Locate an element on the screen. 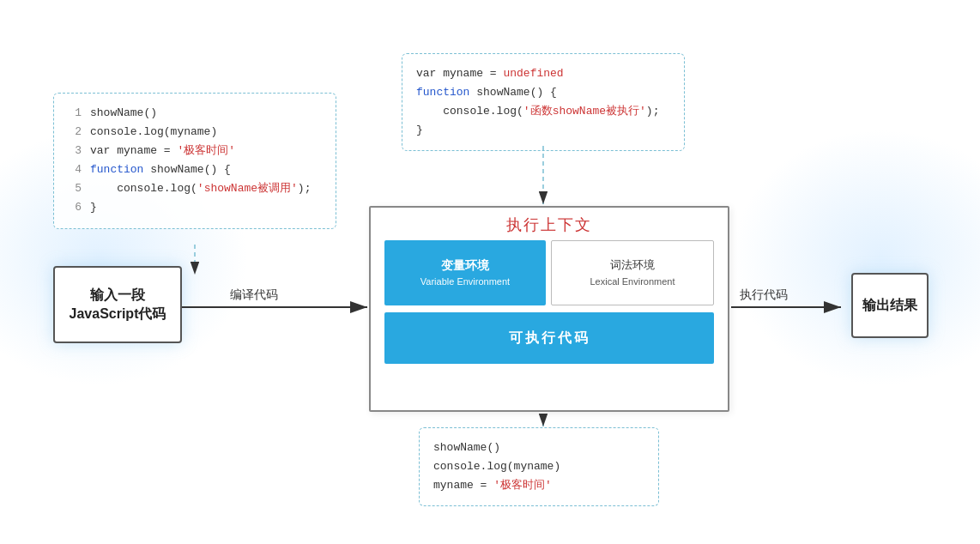  exec-ctx-title: 执行上下文 is located at coordinates (549, 224).